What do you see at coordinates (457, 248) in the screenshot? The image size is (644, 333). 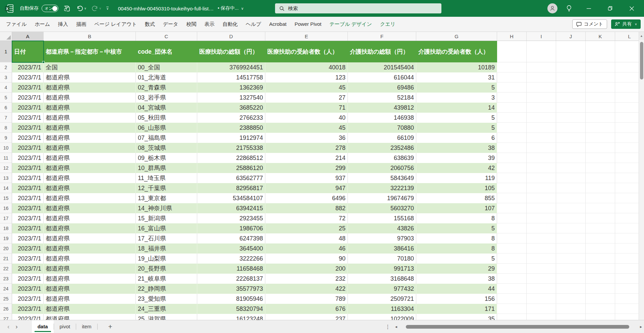 I see `cell-care-recipients: 8` at bounding box center [457, 248].